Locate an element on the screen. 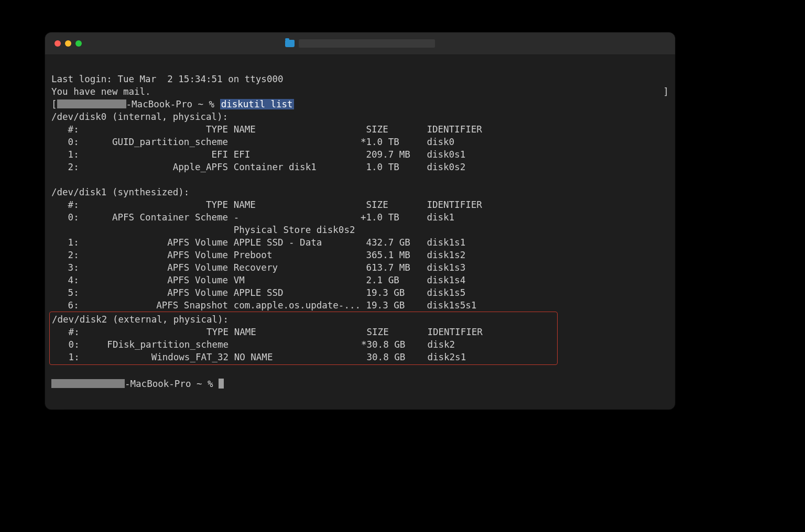  title-redacted is located at coordinates (367, 43).